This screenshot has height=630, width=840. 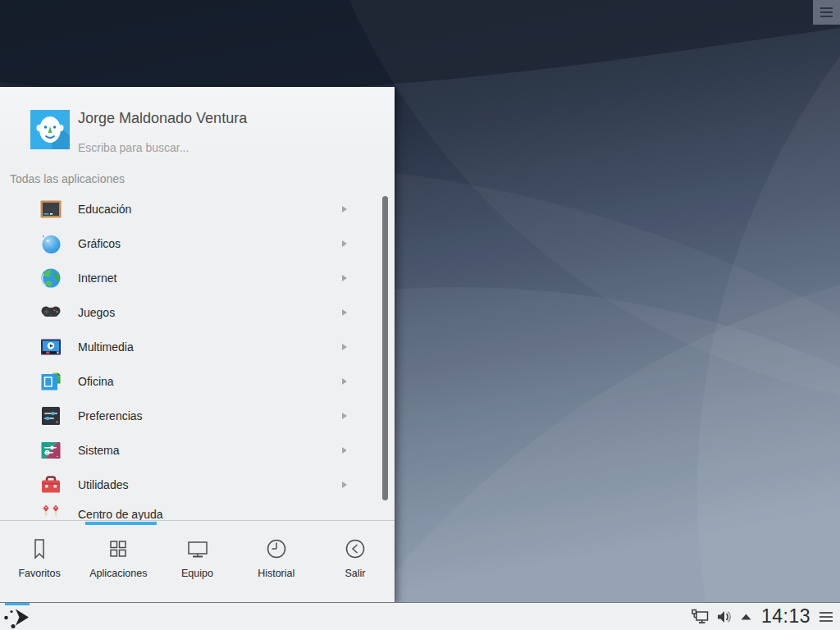 What do you see at coordinates (51, 347) in the screenshot?
I see `multimedia-player-icon` at bounding box center [51, 347].